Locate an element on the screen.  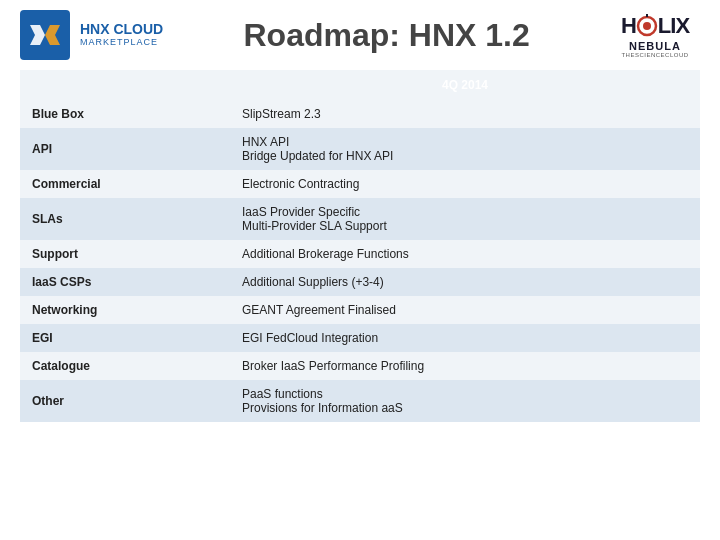
row-details: PaaS functionsProvisions for Information… is located at coordinates (465, 401).